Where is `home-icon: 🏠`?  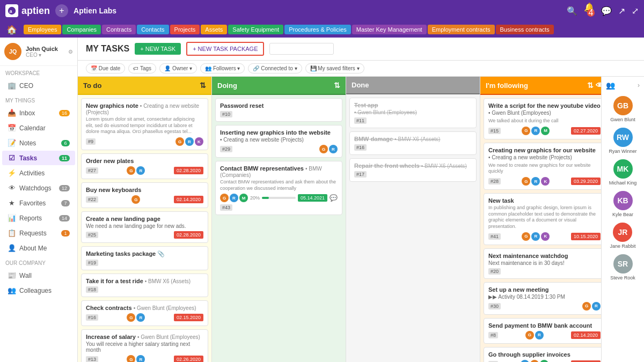 home-icon: 🏠 is located at coordinates (12, 30).